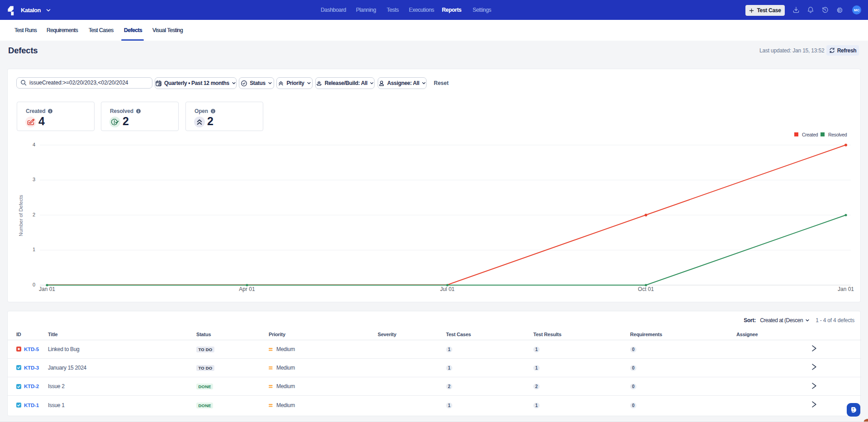 This screenshot has height=422, width=868. I want to click on svg-text: Jul 01, so click(447, 289).